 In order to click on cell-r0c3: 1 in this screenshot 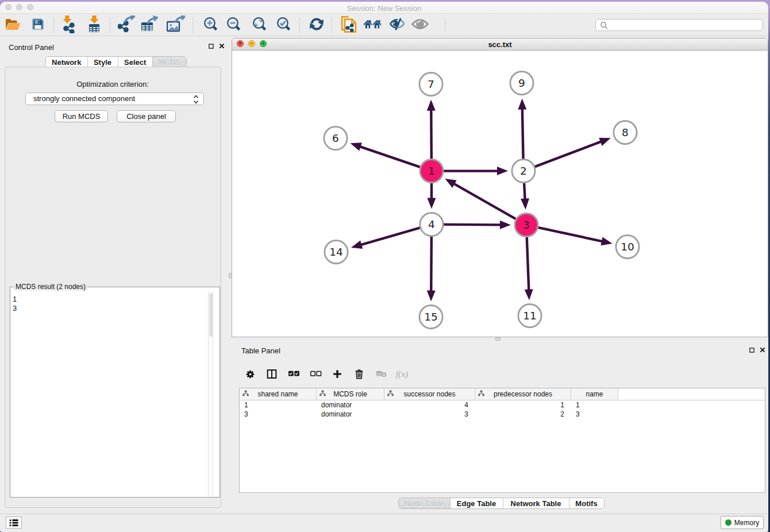, I will do `click(519, 405)`.